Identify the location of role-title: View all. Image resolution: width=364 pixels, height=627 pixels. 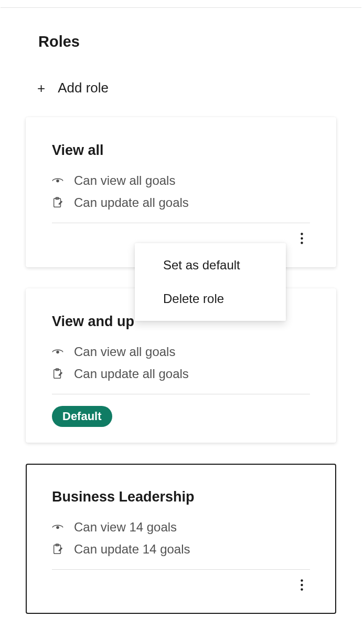
(181, 150).